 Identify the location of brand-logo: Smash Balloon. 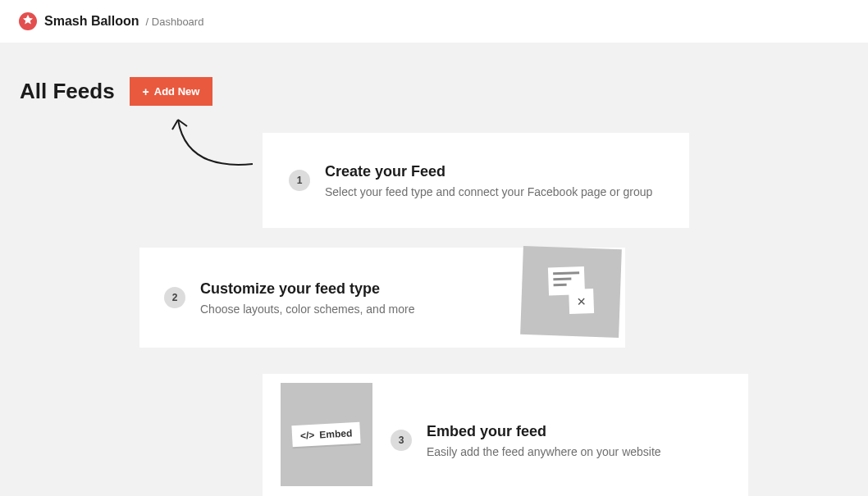
(79, 21).